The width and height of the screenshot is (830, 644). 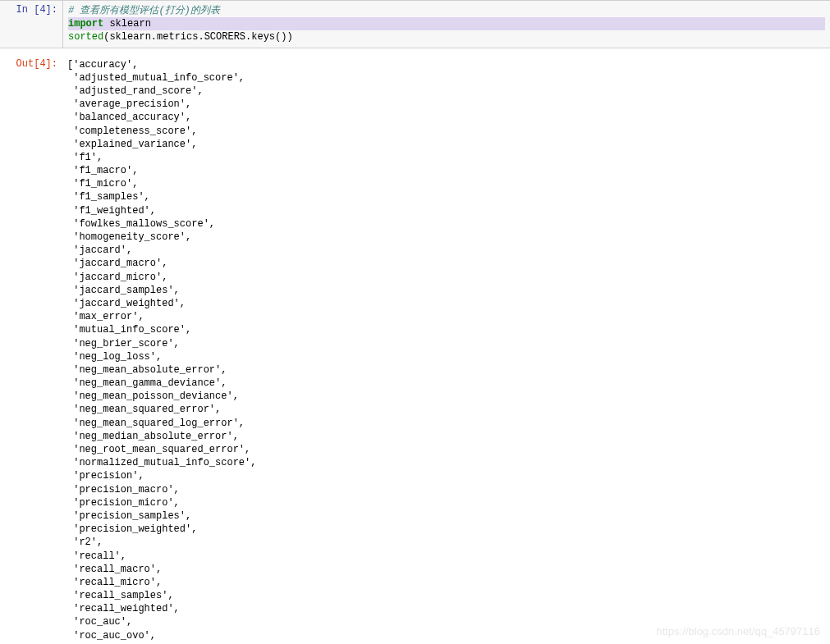 I want to click on code-rest: (sklearn.metrics.SCORERS.keys()), so click(x=198, y=37).